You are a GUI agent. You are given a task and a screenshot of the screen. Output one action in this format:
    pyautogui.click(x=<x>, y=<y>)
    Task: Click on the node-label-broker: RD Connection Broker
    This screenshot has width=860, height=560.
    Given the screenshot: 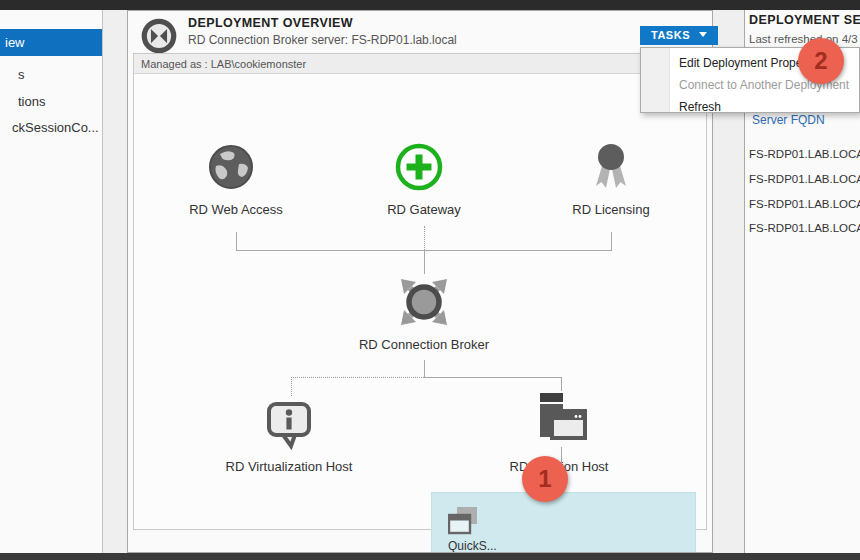 What is the action you would take?
    pyautogui.click(x=424, y=344)
    